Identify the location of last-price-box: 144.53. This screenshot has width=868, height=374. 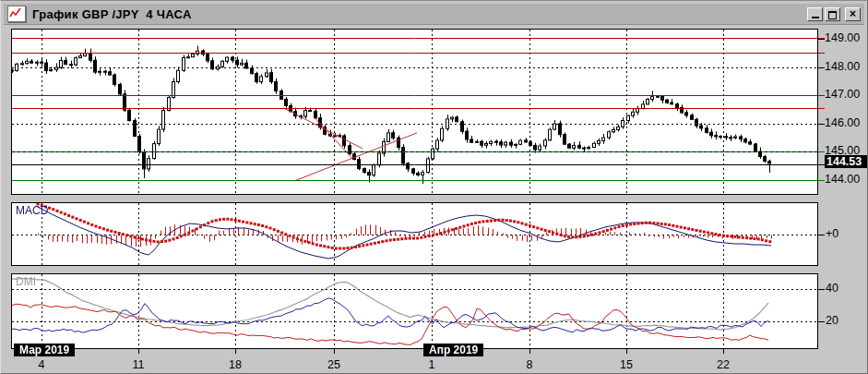
(847, 162).